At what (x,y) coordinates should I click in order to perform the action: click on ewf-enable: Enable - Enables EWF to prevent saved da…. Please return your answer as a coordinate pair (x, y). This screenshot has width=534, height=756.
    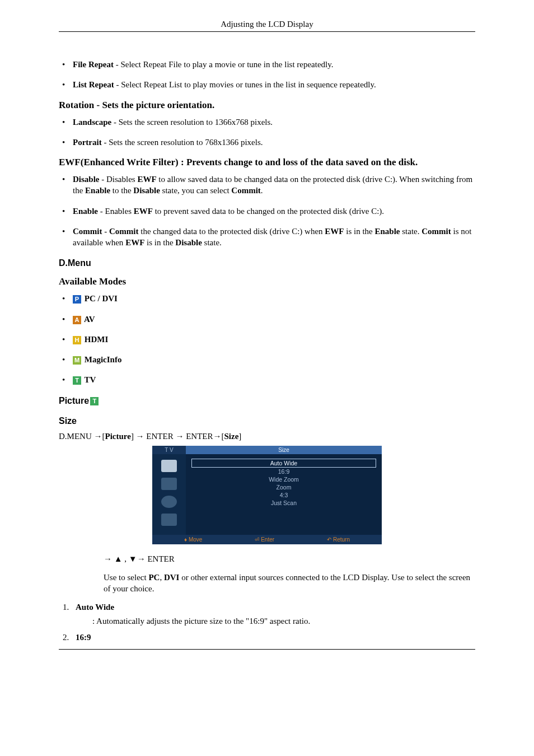
    Looking at the image, I should click on (267, 211).